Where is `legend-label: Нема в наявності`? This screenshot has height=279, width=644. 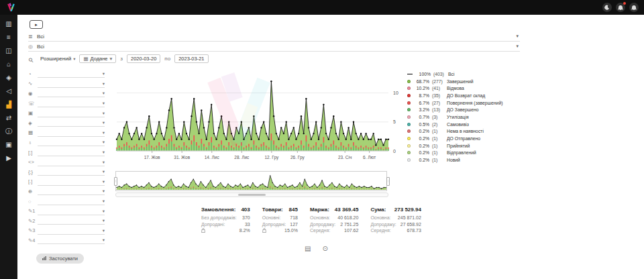 legend-label: Нема в наявності is located at coordinates (466, 131).